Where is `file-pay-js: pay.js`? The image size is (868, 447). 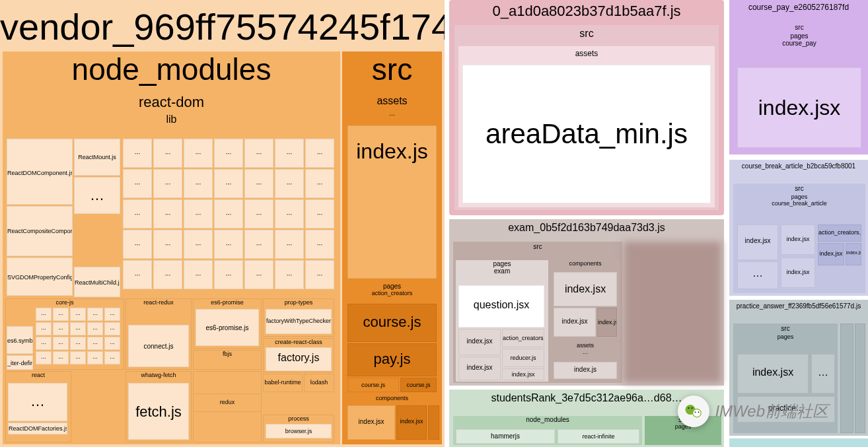
file-pay-js: pay.js is located at coordinates (392, 360).